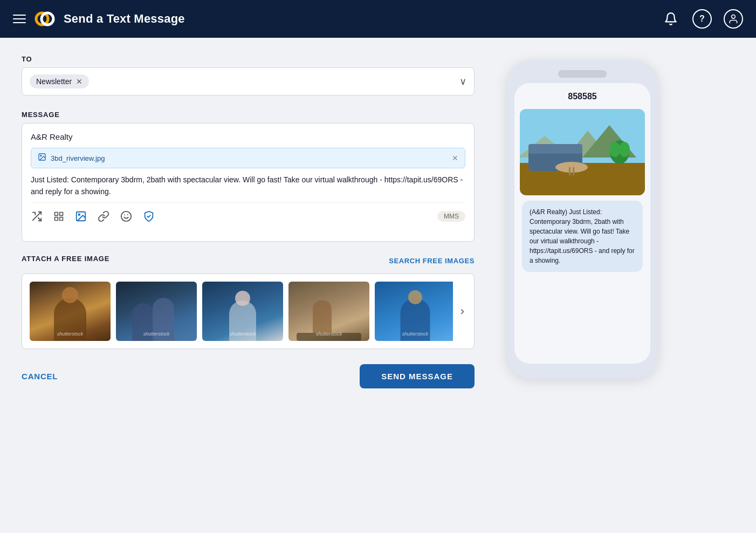 Image resolution: width=756 pixels, height=533 pixels. What do you see at coordinates (81, 216) in the screenshot?
I see `image-attach-icon` at bounding box center [81, 216].